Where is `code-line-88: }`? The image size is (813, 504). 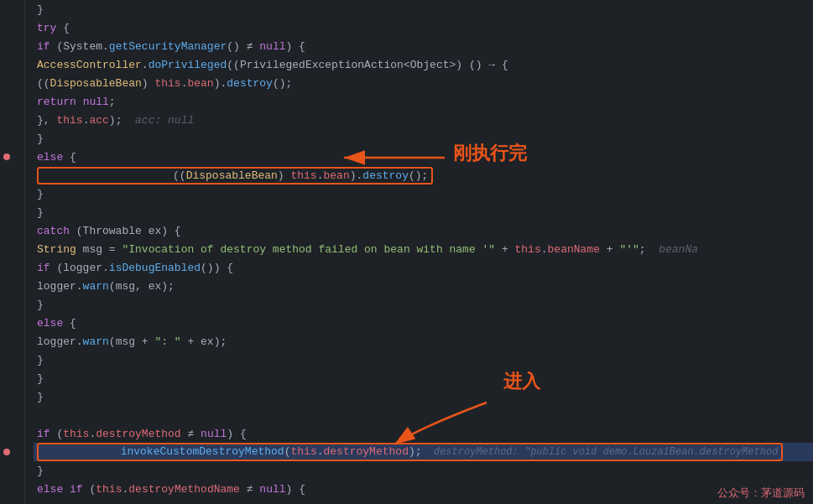 code-line-88: } is located at coordinates (423, 9).